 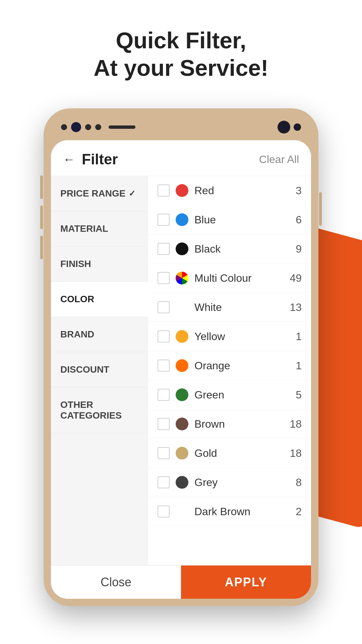 What do you see at coordinates (181, 582) in the screenshot?
I see `filter-bottom-bar: Close APPLY` at bounding box center [181, 582].